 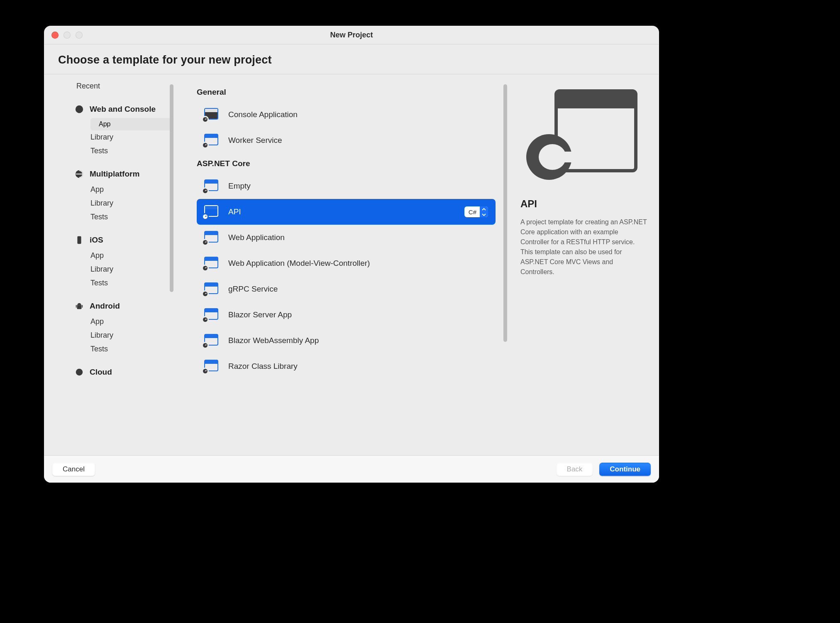 What do you see at coordinates (505, 213) in the screenshot?
I see `template-list-scrollbar` at bounding box center [505, 213].